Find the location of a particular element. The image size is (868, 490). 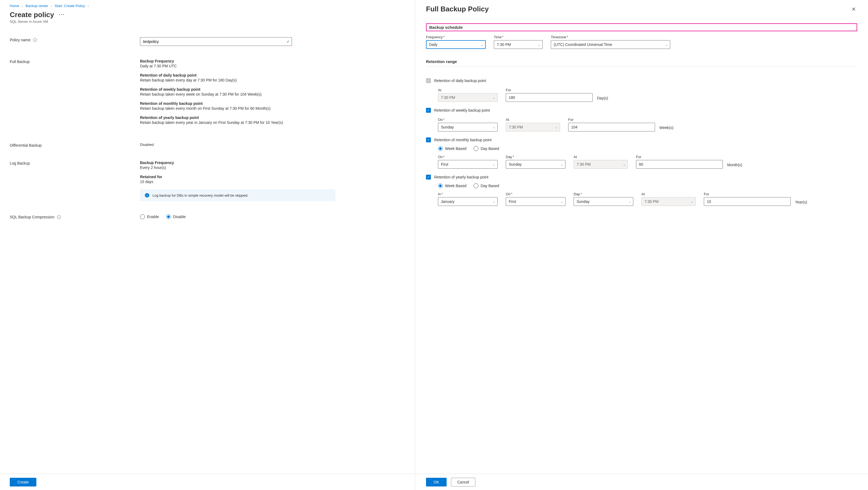

frequency-label: Frequency* is located at coordinates (456, 37).